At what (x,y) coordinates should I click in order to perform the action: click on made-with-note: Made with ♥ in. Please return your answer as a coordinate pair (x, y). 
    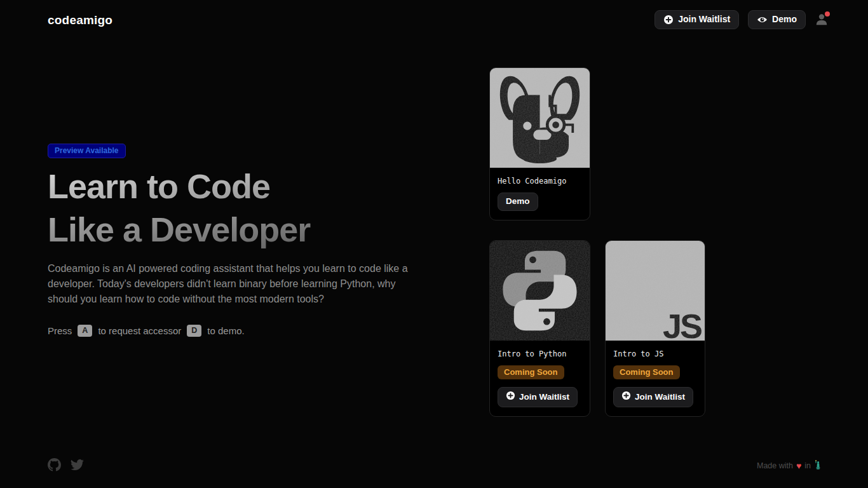
    Looking at the image, I should click on (789, 466).